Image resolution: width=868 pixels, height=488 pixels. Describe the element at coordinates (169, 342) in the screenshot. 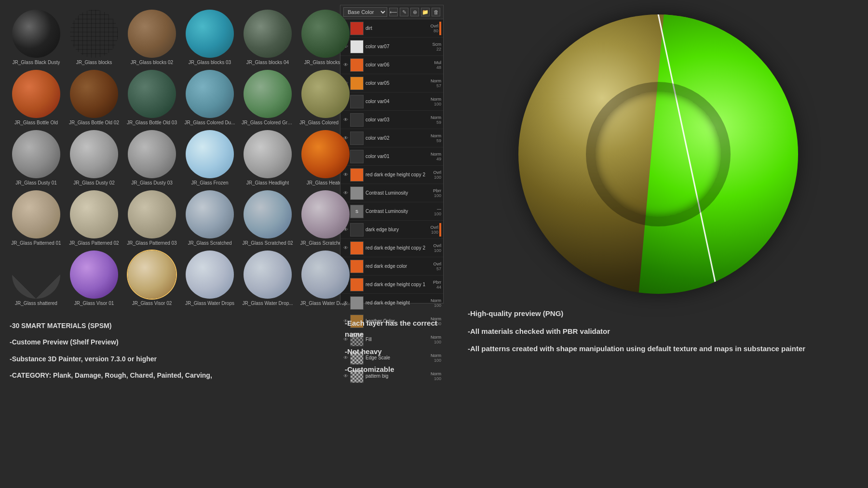

I see `feature-line-2: -Custome Preview (Shelf Preview)` at that location.